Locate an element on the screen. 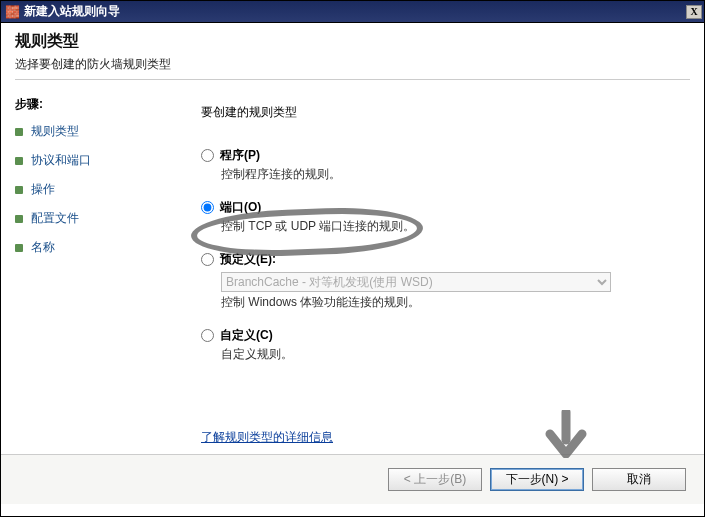  radio-port: 端口(O) is located at coordinates (442, 208).